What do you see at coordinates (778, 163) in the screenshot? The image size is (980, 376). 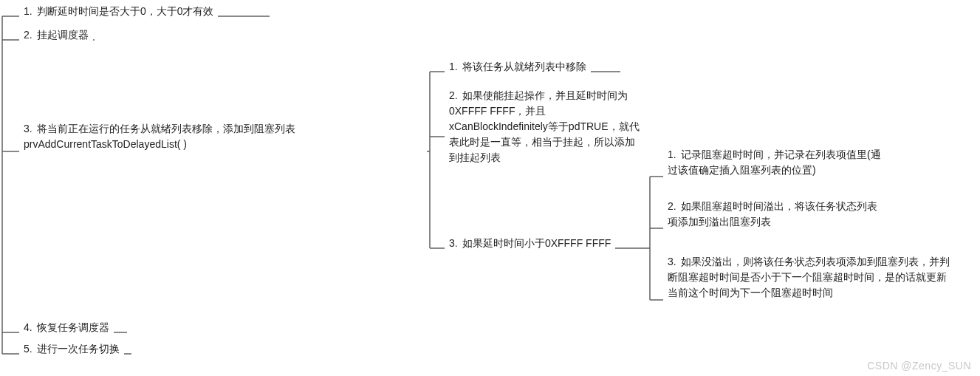 I see `outline-node: 1. 记录阻塞超时时间，并记录在列表项值里(通过该值确定插入阻塞列表的位置)` at bounding box center [778, 163].